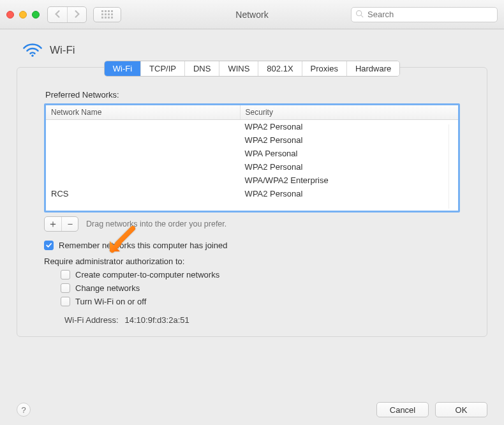 This screenshot has width=504, height=425. What do you see at coordinates (461, 410) in the screenshot?
I see `ok-button: OK` at bounding box center [461, 410].